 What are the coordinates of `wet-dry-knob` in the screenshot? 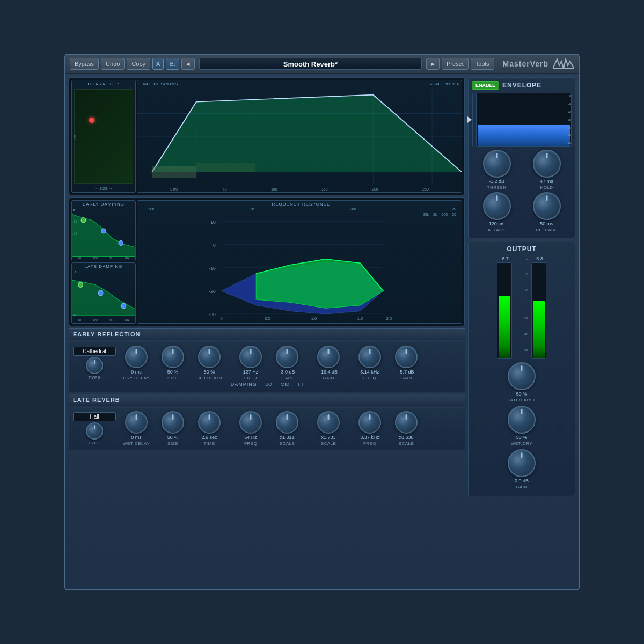 It's located at (522, 420).